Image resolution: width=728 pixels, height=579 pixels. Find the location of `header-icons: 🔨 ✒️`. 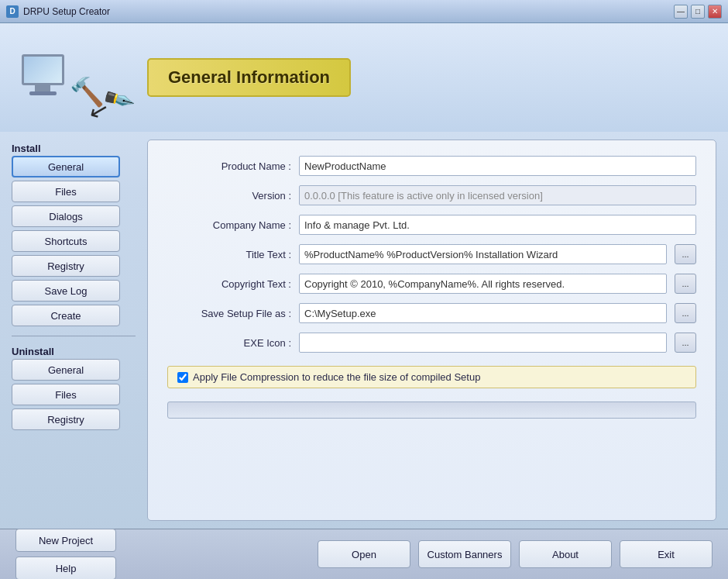

header-icons: 🔨 ✒️ is located at coordinates (74, 78).